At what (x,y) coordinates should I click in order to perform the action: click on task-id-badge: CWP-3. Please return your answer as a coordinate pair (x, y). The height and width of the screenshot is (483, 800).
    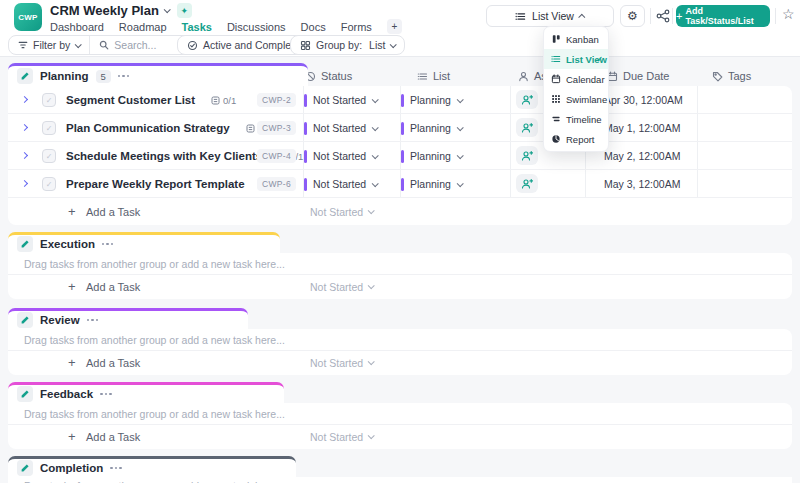
    Looking at the image, I should click on (276, 128).